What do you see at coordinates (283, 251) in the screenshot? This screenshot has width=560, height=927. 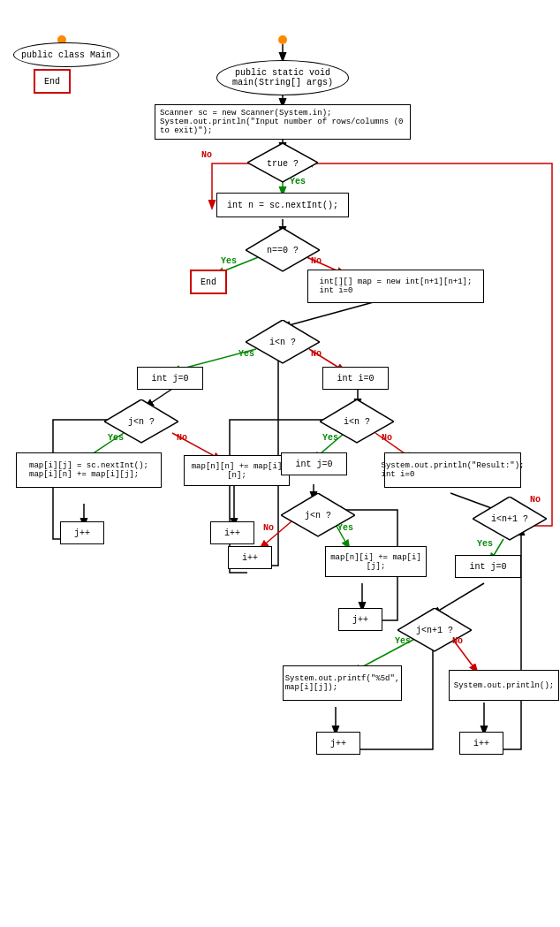 I see `n-eq-0-label: n==0 ?` at bounding box center [283, 251].